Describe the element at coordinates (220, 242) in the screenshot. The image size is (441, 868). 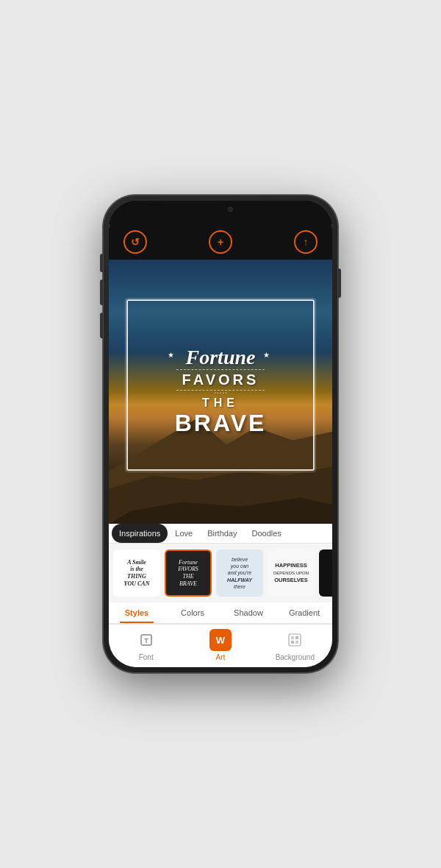
I see `add-icon: +` at that location.